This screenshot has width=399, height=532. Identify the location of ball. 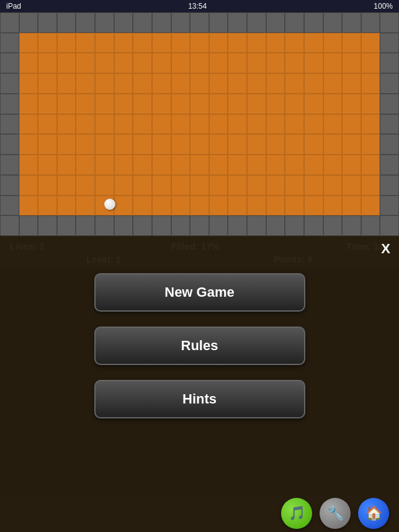
(110, 204).